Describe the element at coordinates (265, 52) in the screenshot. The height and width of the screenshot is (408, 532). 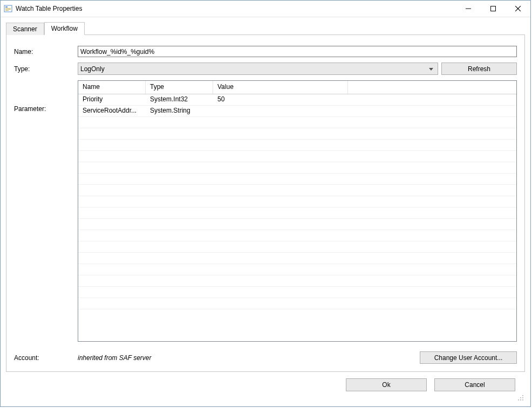
I see `row-name: Name:` at that location.